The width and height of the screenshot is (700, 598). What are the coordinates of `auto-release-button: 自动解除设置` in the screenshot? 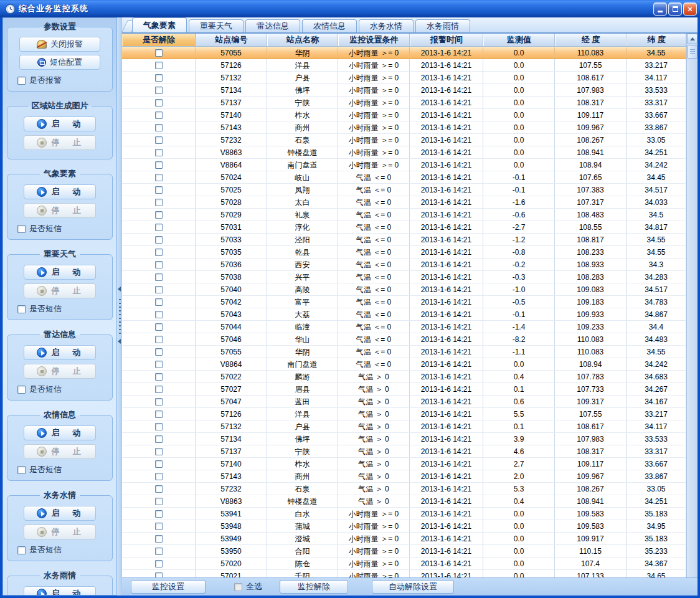 It's located at (413, 587).